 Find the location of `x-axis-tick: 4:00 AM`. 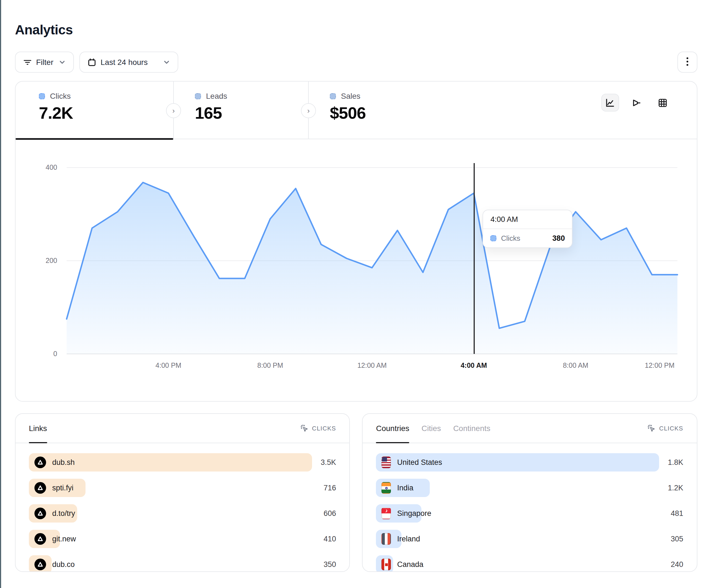

x-axis-tick: 4:00 AM is located at coordinates (474, 365).